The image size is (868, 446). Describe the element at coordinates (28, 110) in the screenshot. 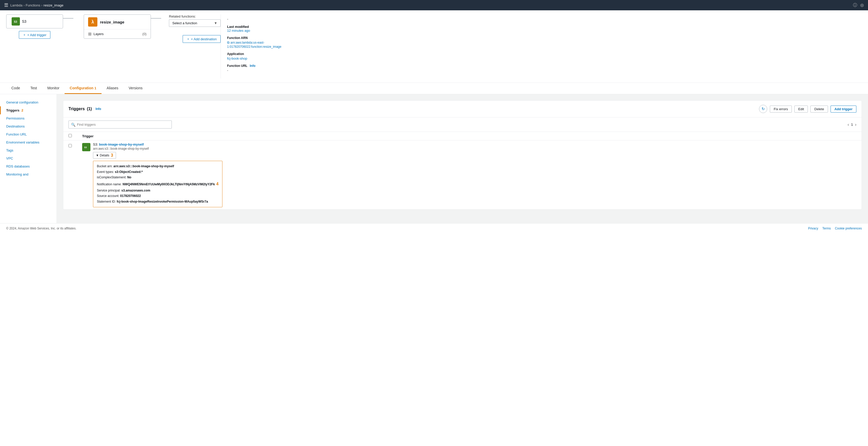

I see `sidebar-item-triggers: Triggers 2` at that location.